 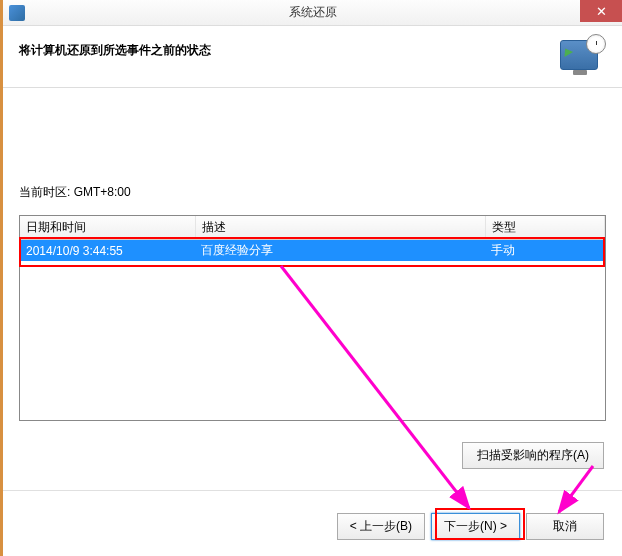 I want to click on restore-icon, so click(x=581, y=61).